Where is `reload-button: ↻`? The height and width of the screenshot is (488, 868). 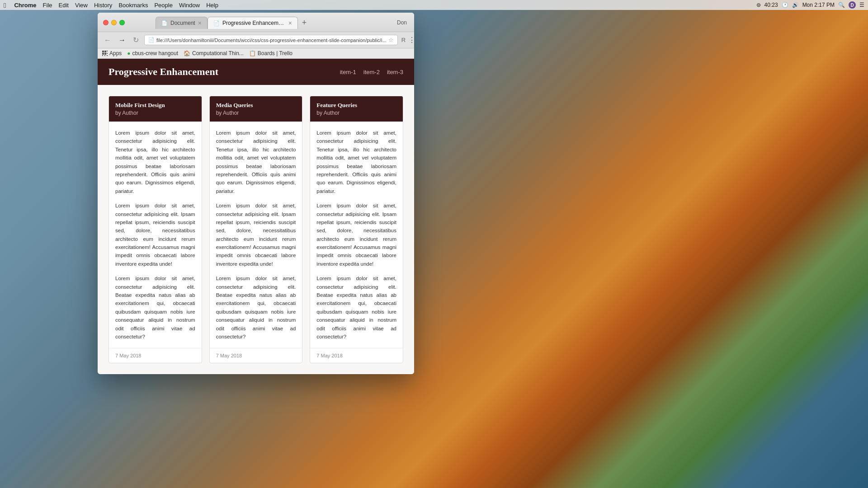
reload-button: ↻ is located at coordinates (136, 40).